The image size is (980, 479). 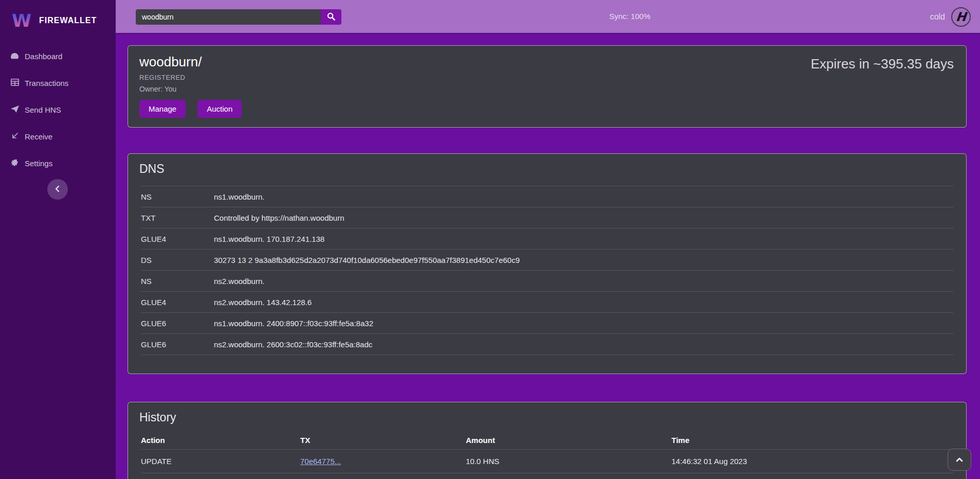 I want to click on dns-record-row: GLUE6 ns2.woodburn. 2600:3c02::f03c:93ff…, so click(x=547, y=345).